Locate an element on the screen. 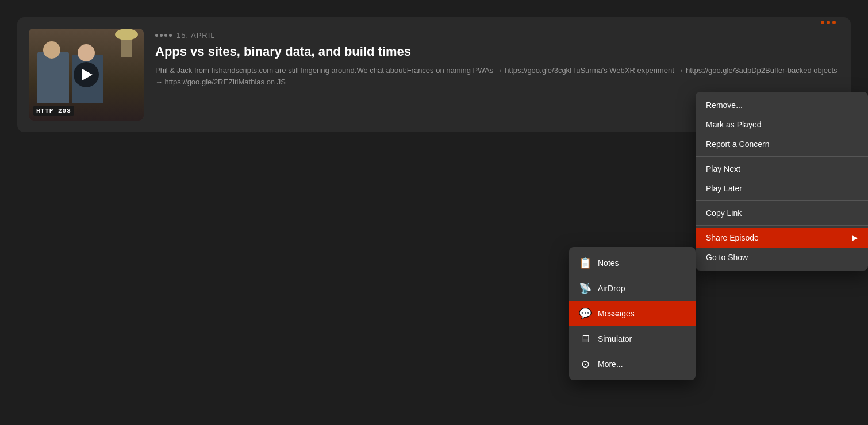 The width and height of the screenshot is (868, 425). play-button is located at coordinates (86, 75).